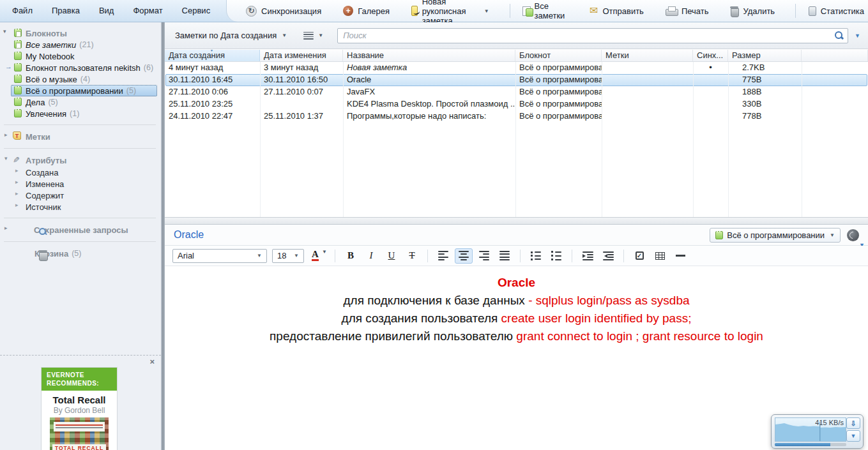 This screenshot has height=450, width=868. What do you see at coordinates (617, 11) in the screenshot?
I see `toolbar-button: Отправить` at bounding box center [617, 11].